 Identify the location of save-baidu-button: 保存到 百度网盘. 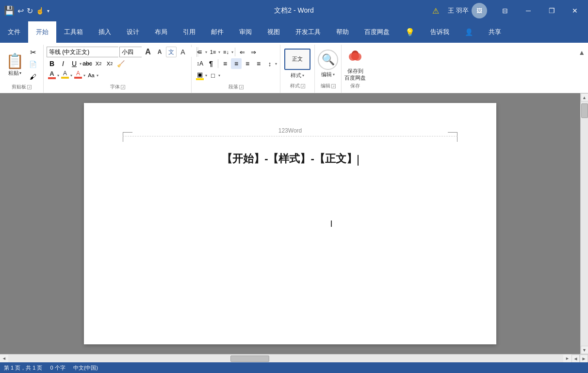
(355, 64).